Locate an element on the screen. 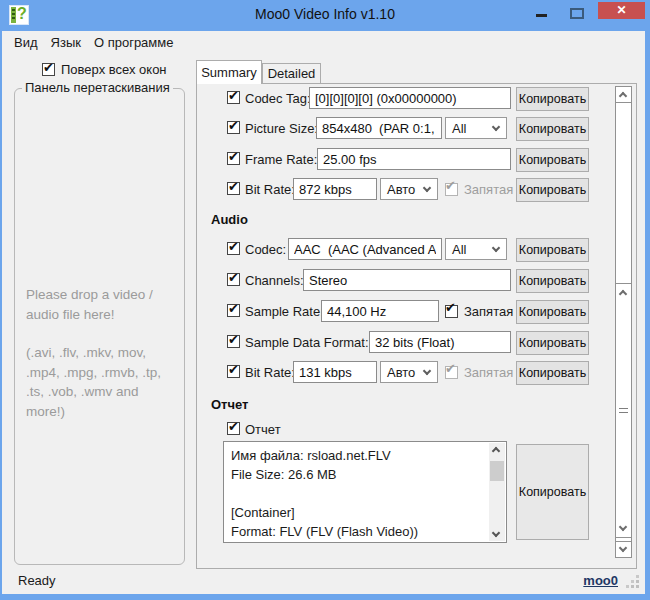 The height and width of the screenshot is (600, 650). copy-codec-tag-button: Копировать is located at coordinates (552, 99).